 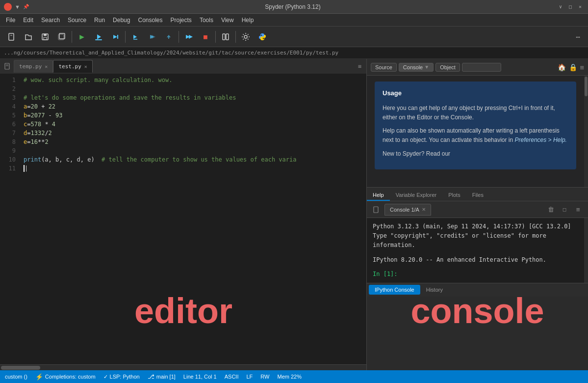 What do you see at coordinates (478, 290) in the screenshot?
I see `console-tab-bar: IPython Console History` at bounding box center [478, 290].